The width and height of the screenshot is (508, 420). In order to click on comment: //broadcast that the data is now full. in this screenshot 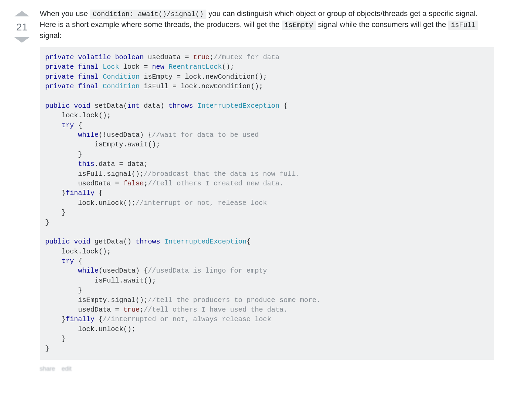, I will do `click(222, 174)`.